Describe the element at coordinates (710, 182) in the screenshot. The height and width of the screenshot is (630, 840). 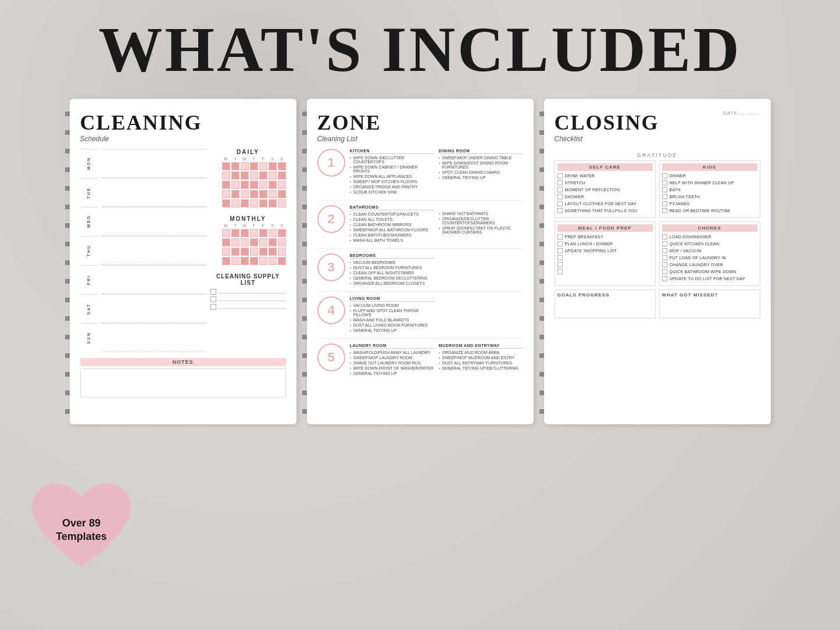
I see `kids-item-2: HELP WITH DINNER CLEAN UP` at that location.